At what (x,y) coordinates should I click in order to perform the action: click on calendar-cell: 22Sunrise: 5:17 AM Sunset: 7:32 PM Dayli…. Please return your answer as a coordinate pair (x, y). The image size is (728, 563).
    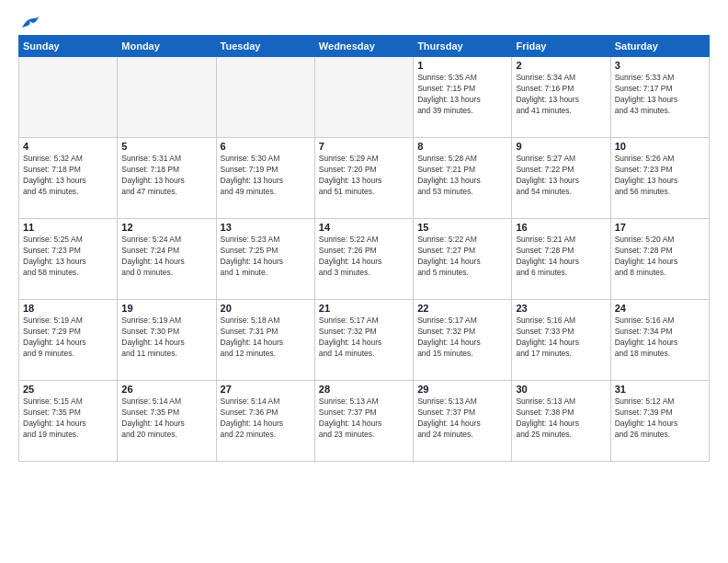
    Looking at the image, I should click on (463, 340).